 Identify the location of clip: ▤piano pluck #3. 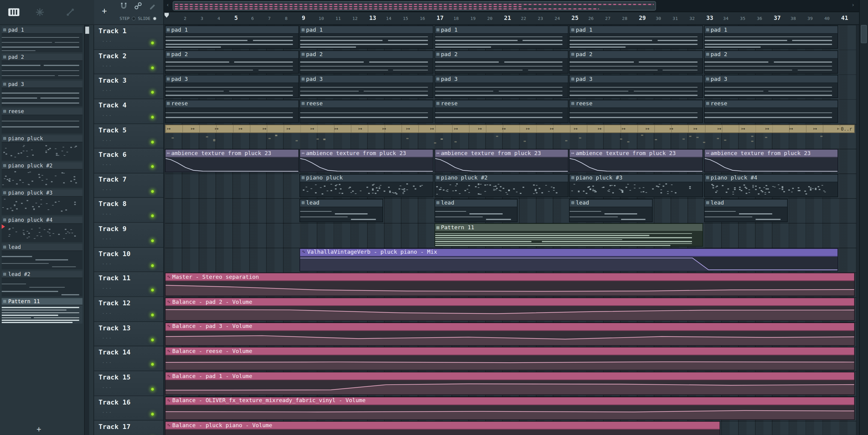
(637, 185).